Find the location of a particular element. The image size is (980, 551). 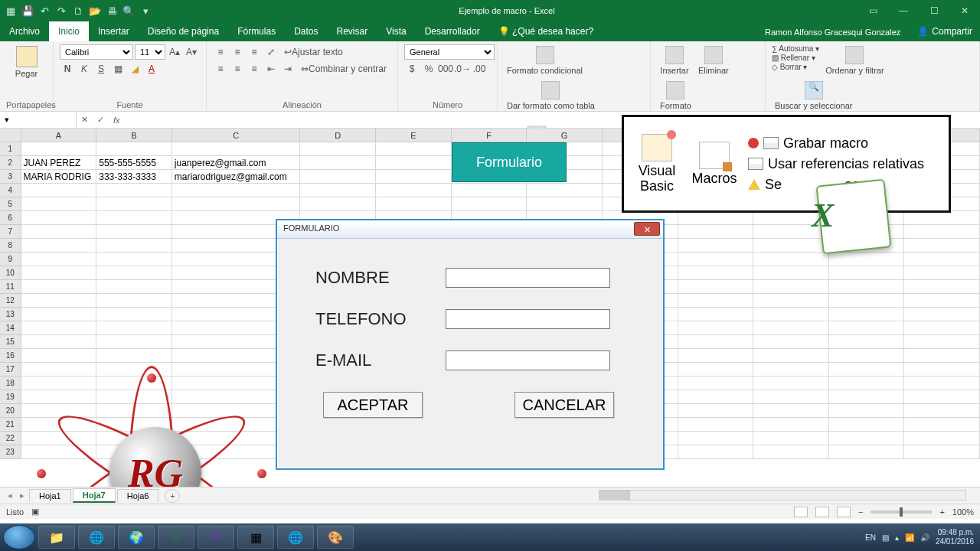

align-right-icon: ≡ is located at coordinates (254, 69).